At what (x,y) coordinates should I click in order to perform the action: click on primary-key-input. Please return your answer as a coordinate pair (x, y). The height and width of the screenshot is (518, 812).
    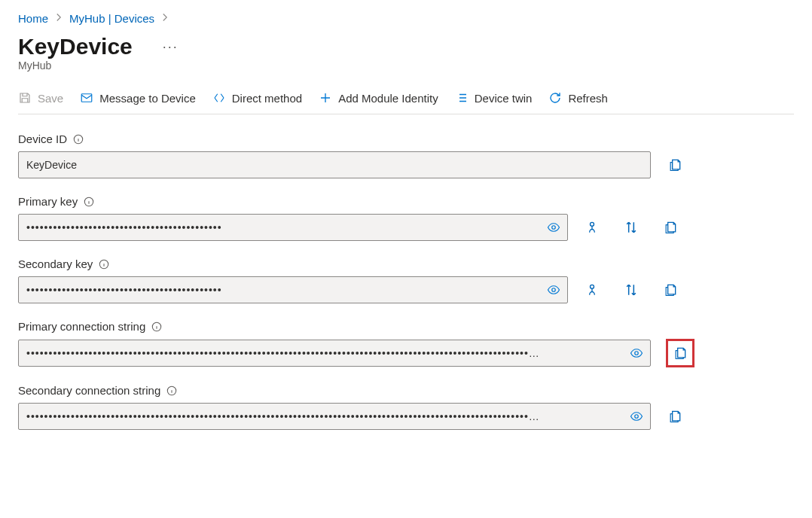
    Looking at the image, I should click on (293, 227).